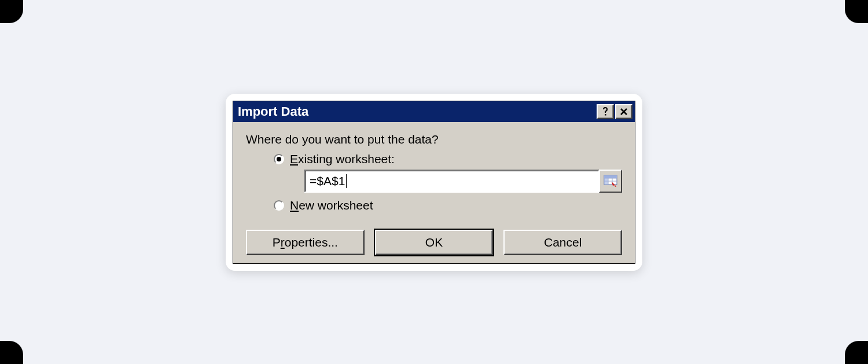  Describe the element at coordinates (610, 181) in the screenshot. I see `collapse-dialog-button` at that location.